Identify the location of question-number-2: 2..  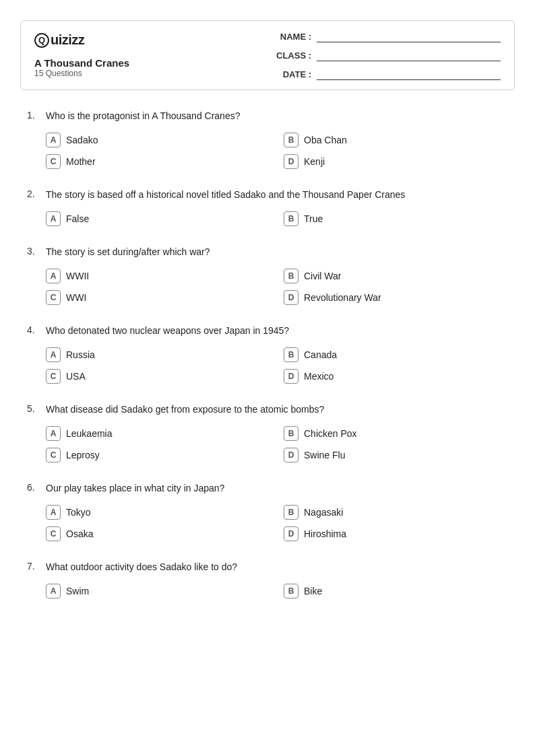
(36, 194).